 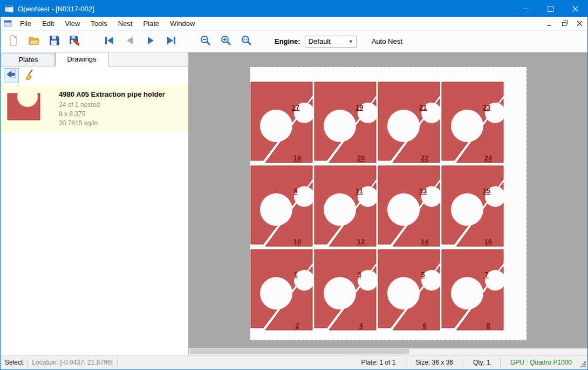 I want to click on go-previous-button, so click(x=130, y=42).